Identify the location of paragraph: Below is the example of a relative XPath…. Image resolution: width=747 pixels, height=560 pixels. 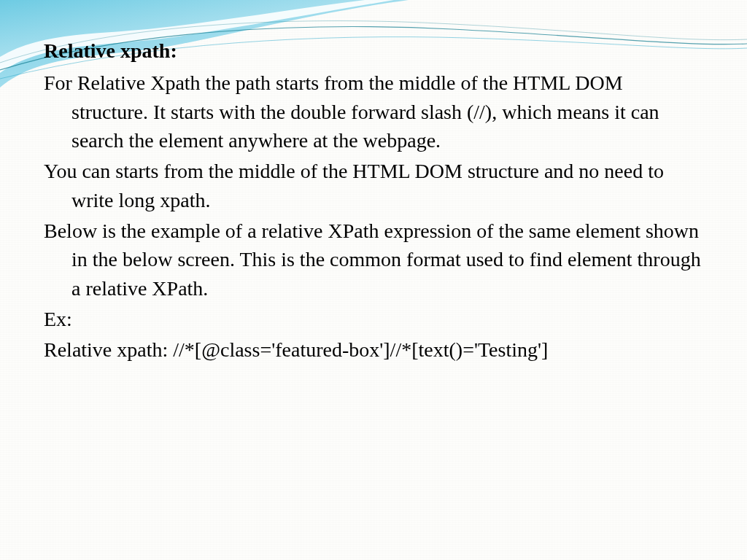
(374, 260).